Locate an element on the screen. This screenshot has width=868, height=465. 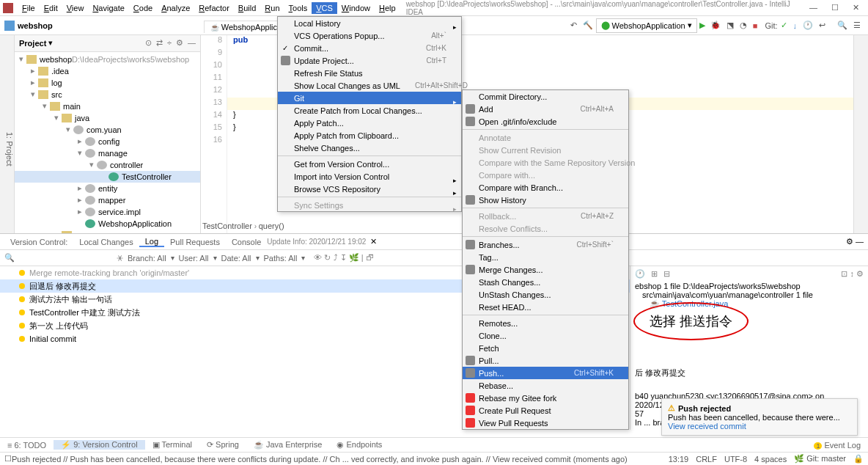
menu-item-commit-directory-: Commit Directory... is located at coordinates (545, 97).